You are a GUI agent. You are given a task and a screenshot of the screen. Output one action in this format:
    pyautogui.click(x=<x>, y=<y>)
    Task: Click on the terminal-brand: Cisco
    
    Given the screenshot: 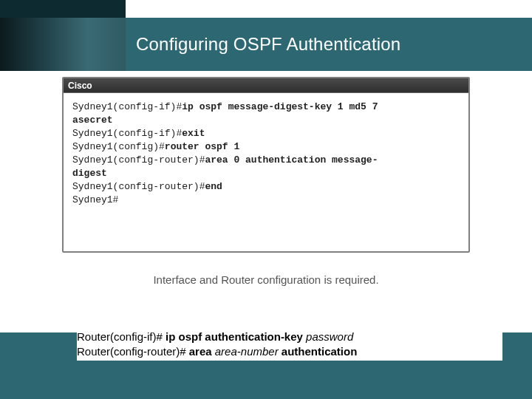 What is the action you would take?
    pyautogui.click(x=80, y=86)
    